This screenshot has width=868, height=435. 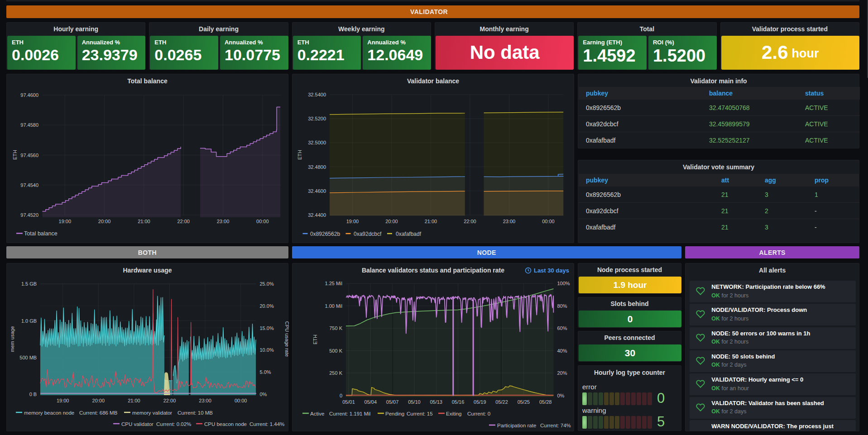 I want to click on svg-text: 15.0%, so click(x=267, y=328).